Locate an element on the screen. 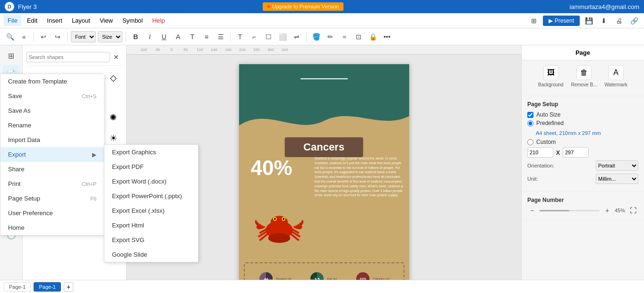 This screenshot has width=644, height=293. line-style-icon-btn: ≈ is located at coordinates (344, 37).